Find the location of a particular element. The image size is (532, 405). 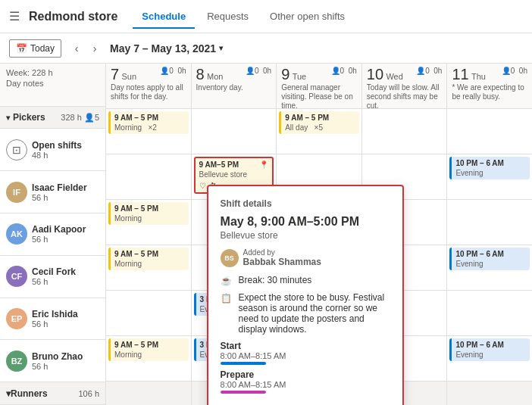

shift-chip-open-tue: 9 AM – 5 PM All day ×5 is located at coordinates (319, 123).